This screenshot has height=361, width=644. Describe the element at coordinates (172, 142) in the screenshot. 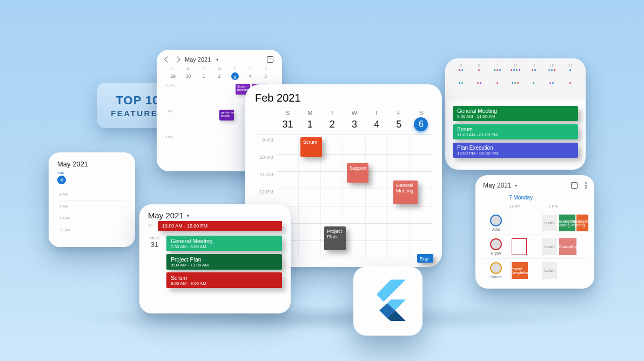

I see `time-label: 2 PM` at that location.